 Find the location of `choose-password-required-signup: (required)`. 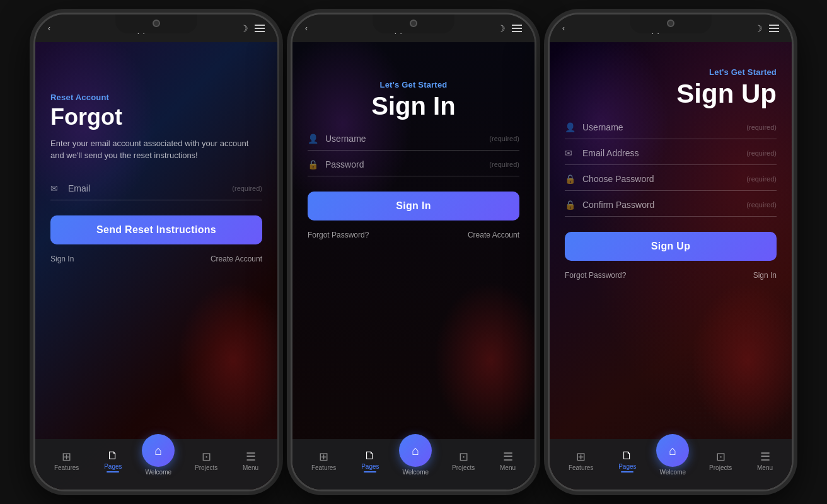

choose-password-required-signup: (required) is located at coordinates (761, 179).